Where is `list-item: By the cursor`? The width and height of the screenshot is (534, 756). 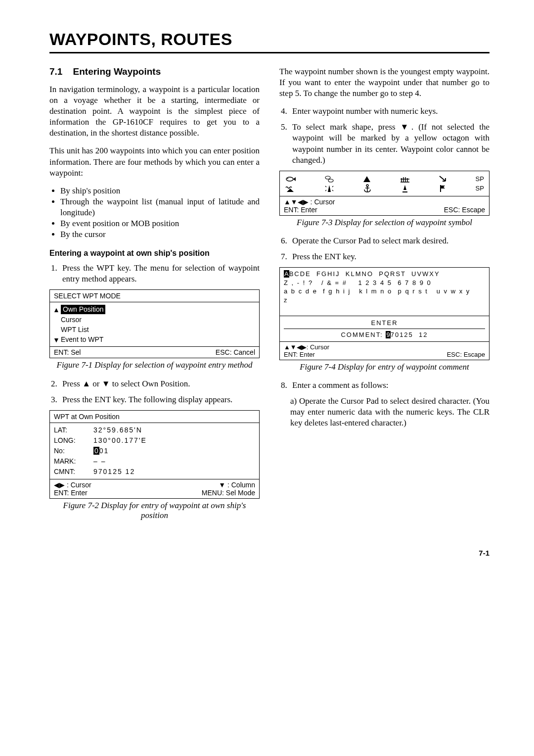 list-item: By the cursor is located at coordinates (160, 235).